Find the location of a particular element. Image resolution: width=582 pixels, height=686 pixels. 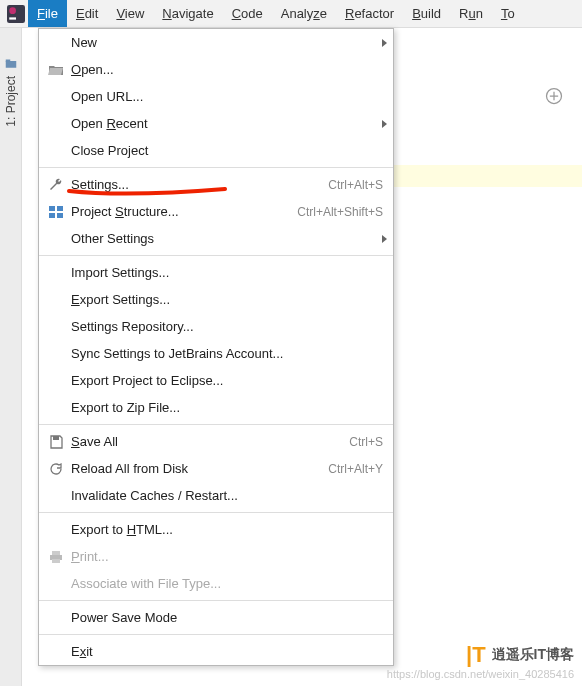

shortcut-label: Ctrl+Alt+S is located at coordinates (356, 185).